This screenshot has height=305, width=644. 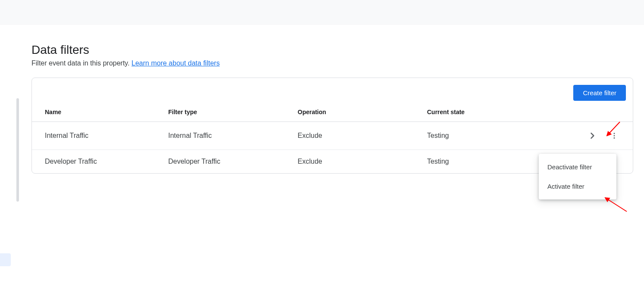 What do you see at coordinates (614, 136) in the screenshot?
I see `more-vert-icon` at bounding box center [614, 136].